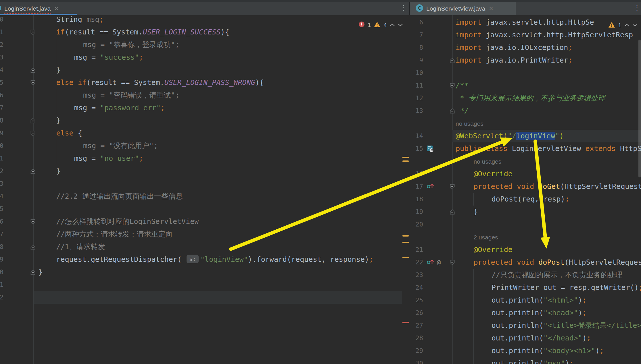  I want to click on code-line: 18doPost(req, resp);, so click(525, 199).